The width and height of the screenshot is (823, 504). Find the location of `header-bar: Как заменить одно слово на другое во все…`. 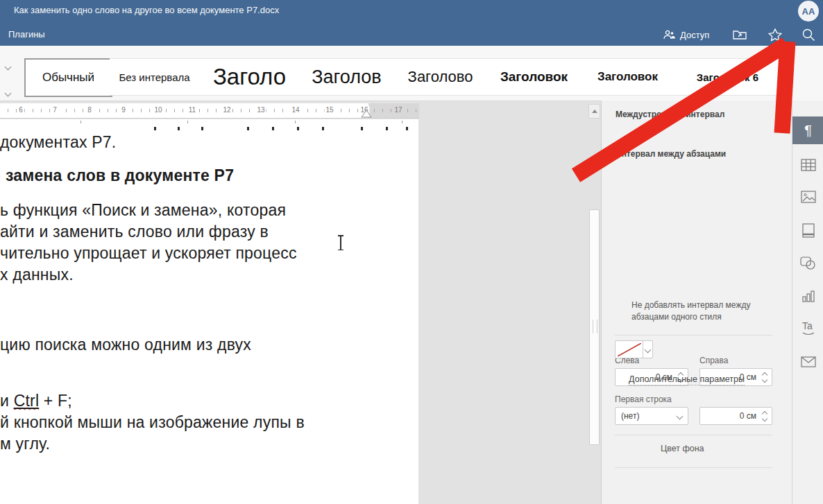

header-bar: Как заменить одно слово на другое во все… is located at coordinates (412, 23).